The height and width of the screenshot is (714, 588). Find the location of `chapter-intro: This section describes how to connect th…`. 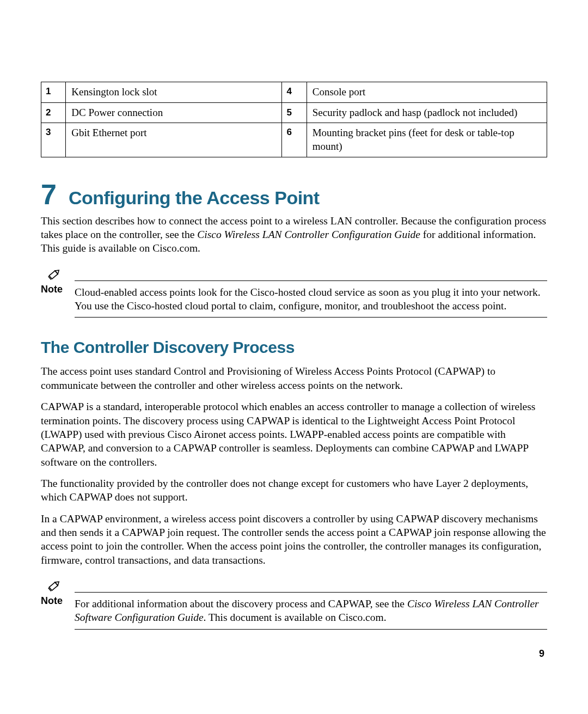

chapter-intro: This section describes how to connect th… is located at coordinates (294, 235).